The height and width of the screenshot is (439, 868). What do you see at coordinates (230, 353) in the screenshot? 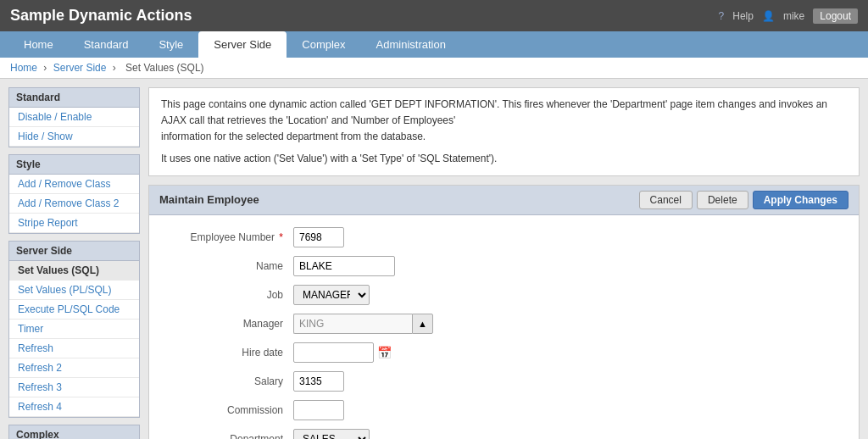
I see `hire-date-label: Hire date` at bounding box center [230, 353].